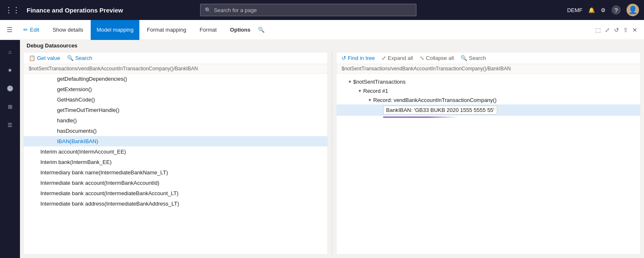 This screenshot has height=258, width=644. Describe the element at coordinates (397, 58) in the screenshot. I see `expand-all-button: ⤢ Expand all` at that location.